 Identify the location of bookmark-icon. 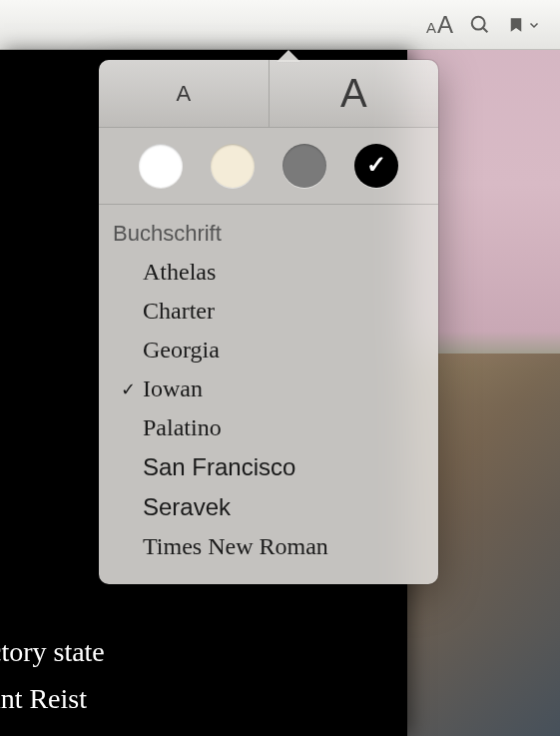
(516, 25).